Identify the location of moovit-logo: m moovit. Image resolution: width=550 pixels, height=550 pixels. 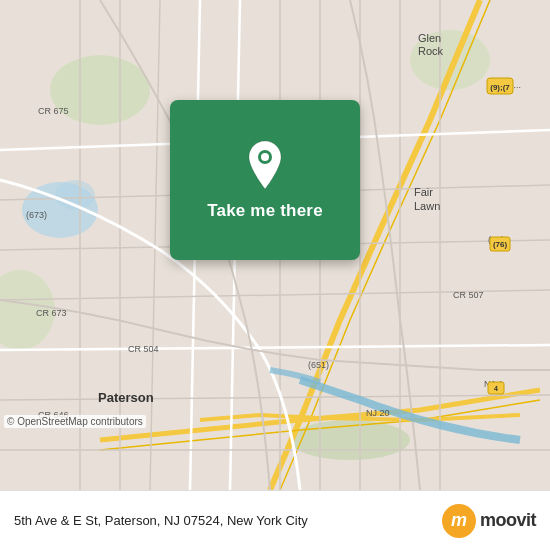
(489, 521).